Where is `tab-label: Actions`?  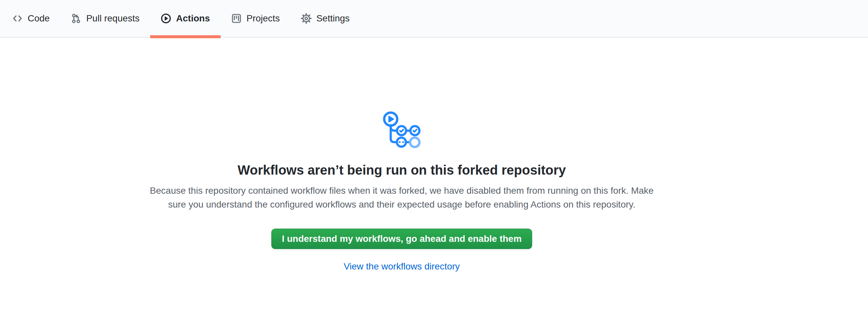
tab-label: Actions is located at coordinates (193, 19).